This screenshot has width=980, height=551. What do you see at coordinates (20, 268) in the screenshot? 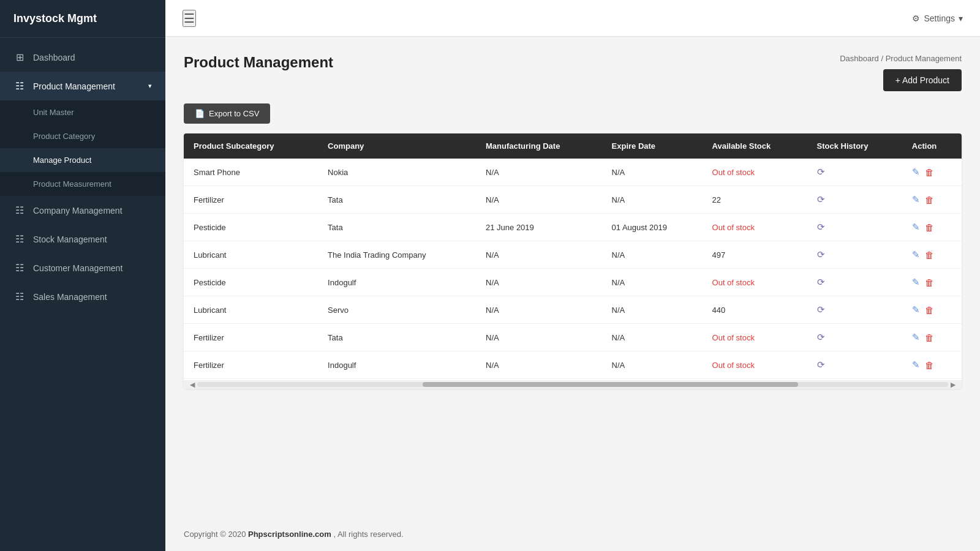
I see `customer-management-icon: ☷` at bounding box center [20, 268].